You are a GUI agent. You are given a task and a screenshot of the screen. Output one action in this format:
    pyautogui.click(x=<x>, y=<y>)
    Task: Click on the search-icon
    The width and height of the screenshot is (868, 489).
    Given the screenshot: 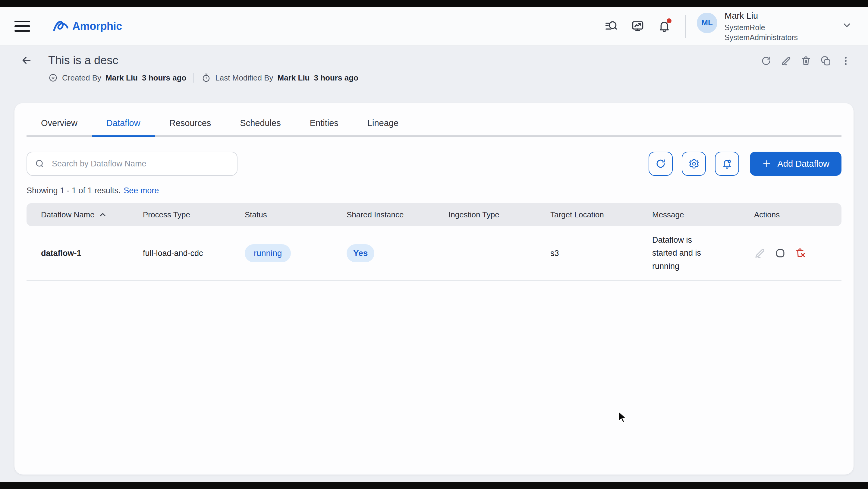 What is the action you would take?
    pyautogui.click(x=40, y=164)
    